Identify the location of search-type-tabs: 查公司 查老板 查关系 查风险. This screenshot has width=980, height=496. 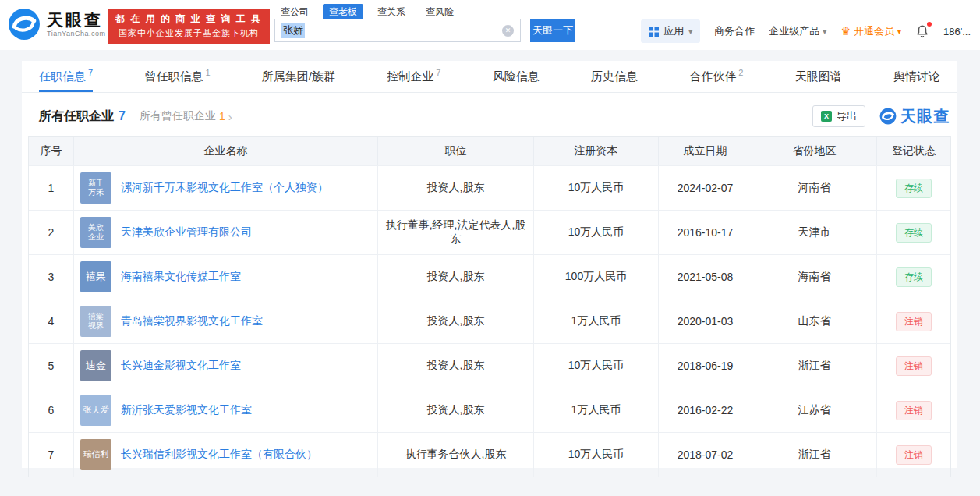
(367, 12).